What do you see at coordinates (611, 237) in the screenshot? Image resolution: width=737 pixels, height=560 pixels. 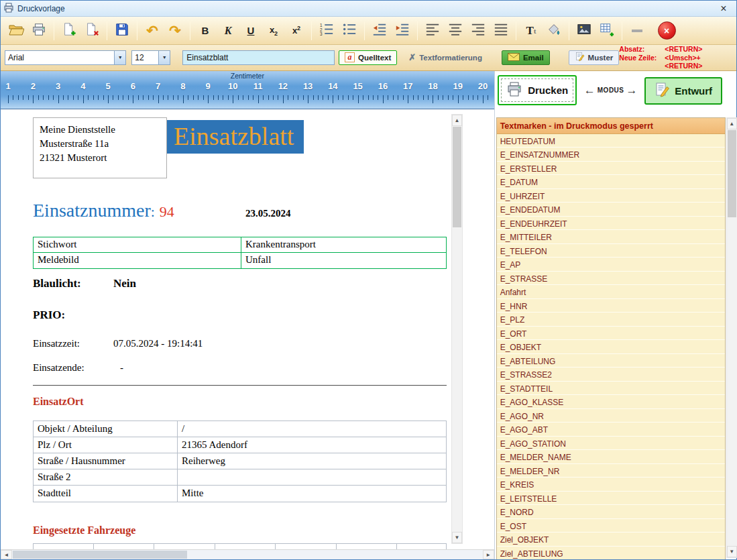 I see `textmarken-item: E_MITTEILER` at bounding box center [611, 237].